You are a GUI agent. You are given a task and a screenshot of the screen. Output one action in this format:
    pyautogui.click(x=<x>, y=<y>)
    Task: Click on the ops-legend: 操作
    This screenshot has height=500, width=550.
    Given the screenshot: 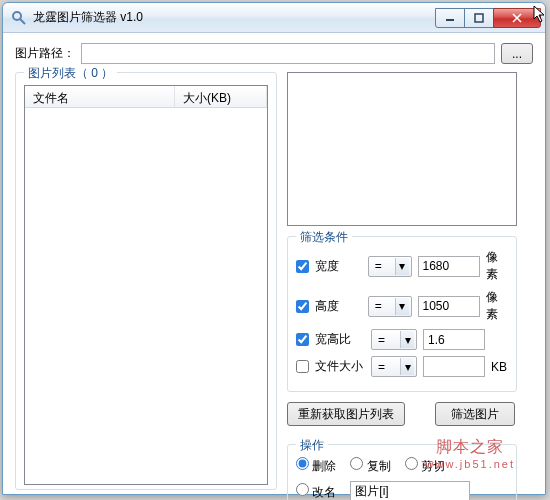 What is the action you would take?
    pyautogui.click(x=312, y=446)
    